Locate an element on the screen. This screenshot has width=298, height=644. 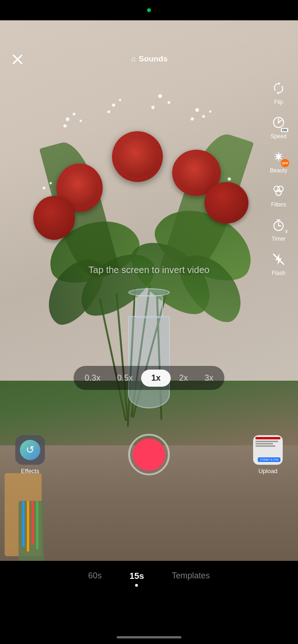
nav-templates: Templates is located at coordinates (191, 576).